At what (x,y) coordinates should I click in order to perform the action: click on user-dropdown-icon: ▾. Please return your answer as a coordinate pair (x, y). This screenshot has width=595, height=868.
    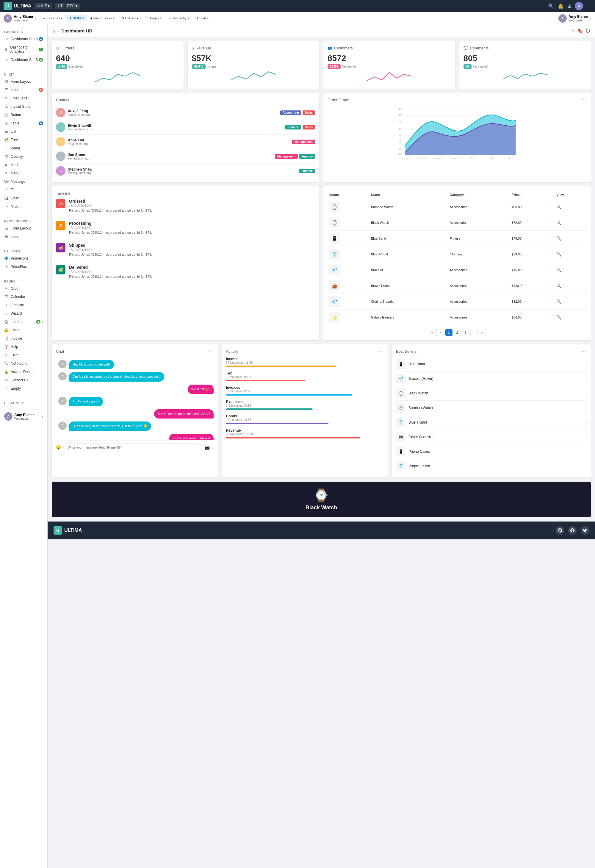
    Looking at the image, I should click on (36, 18).